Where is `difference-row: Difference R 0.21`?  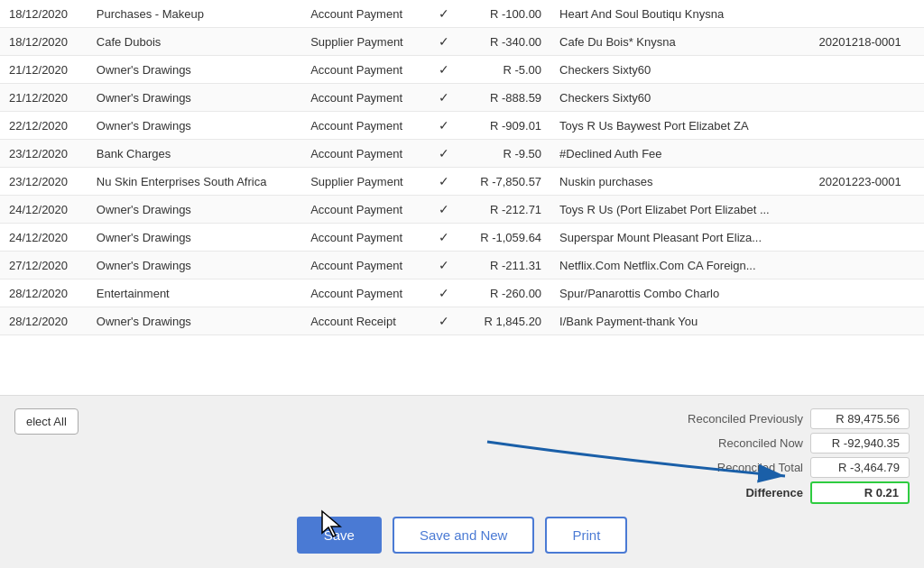 difference-row: Difference R 0.21 is located at coordinates (756, 492).